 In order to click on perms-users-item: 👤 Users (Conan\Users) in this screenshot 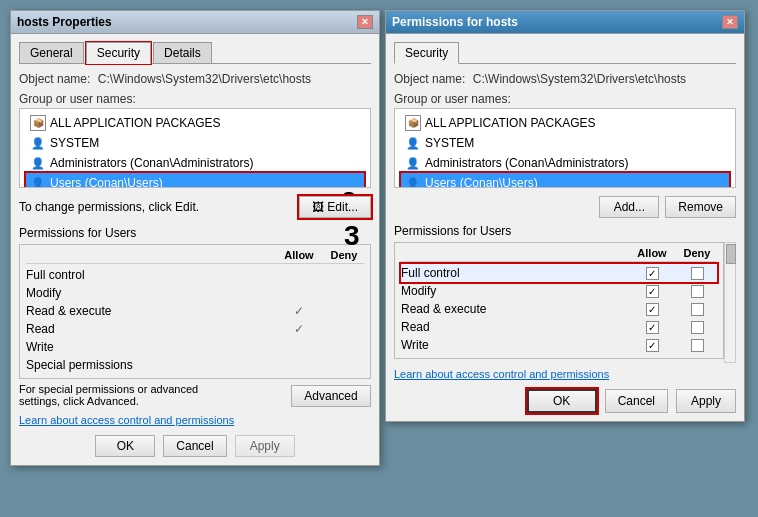, I will do `click(565, 180)`.